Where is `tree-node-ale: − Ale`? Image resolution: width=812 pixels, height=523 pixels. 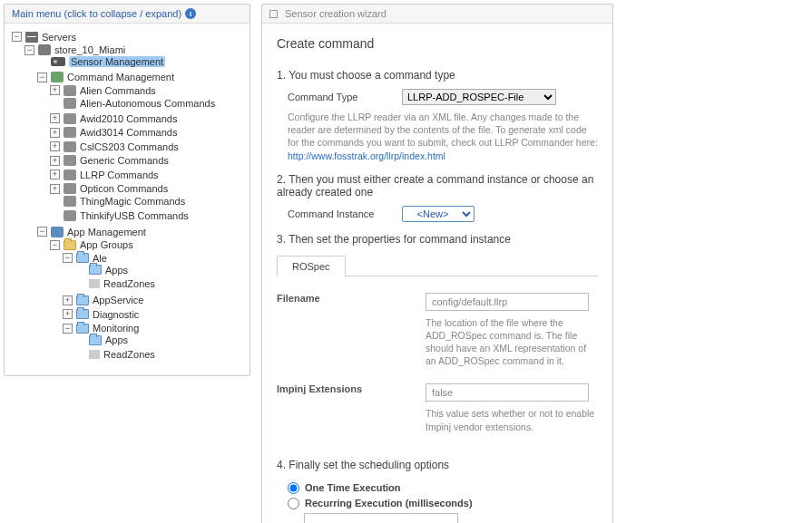
tree-node-ale: − Ale is located at coordinates (85, 258).